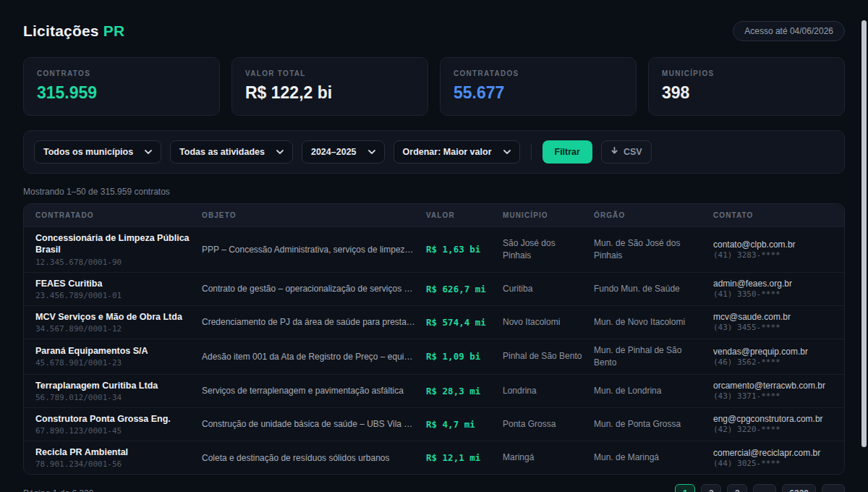  What do you see at coordinates (626, 152) in the screenshot?
I see `csv-export-button: CSV` at bounding box center [626, 152].